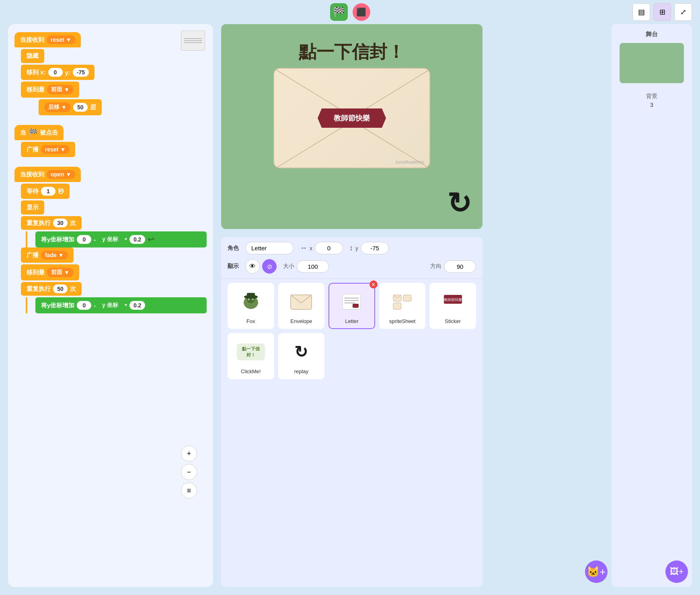 This screenshot has height=595, width=700. What do you see at coordinates (116, 305) in the screenshot?
I see `repeat-50-body: 将y坐标增加 0 - y 坐标 * 0.2` at bounding box center [116, 305].